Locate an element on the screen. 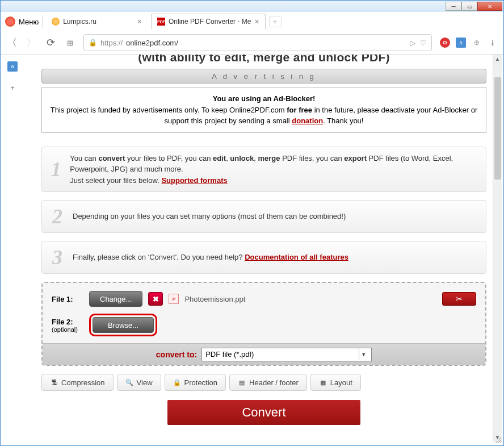  favicon-icon is located at coordinates (56, 22).